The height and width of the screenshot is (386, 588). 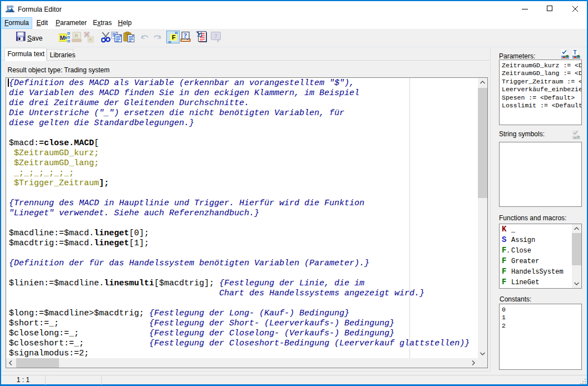 I want to click on svg-text: T, so click(x=575, y=52).